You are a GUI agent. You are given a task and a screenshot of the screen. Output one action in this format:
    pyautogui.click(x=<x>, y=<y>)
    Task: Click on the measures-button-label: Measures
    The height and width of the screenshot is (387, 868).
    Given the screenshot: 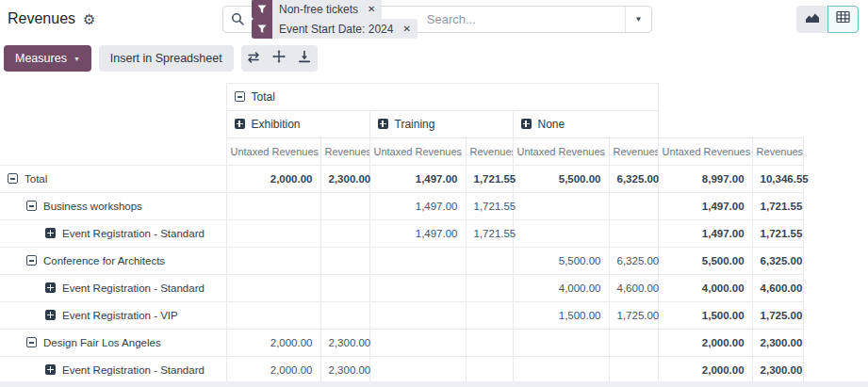 What is the action you would take?
    pyautogui.click(x=41, y=58)
    